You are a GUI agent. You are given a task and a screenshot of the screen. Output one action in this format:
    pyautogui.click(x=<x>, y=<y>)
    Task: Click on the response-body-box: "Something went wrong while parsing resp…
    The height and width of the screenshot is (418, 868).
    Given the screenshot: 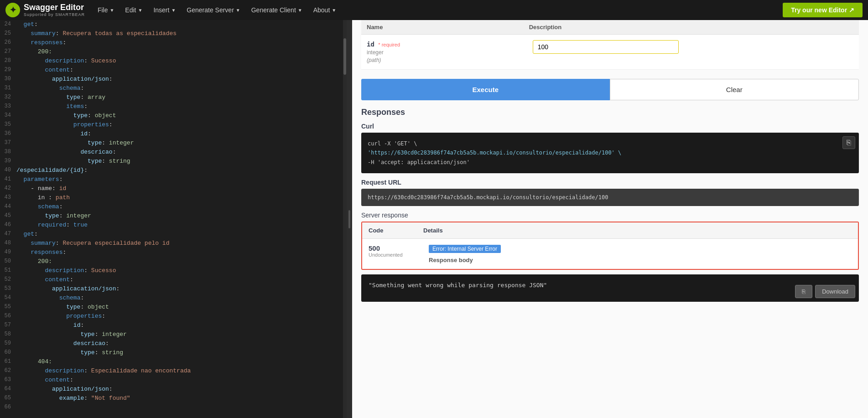 What is the action you would take?
    pyautogui.click(x=610, y=288)
    